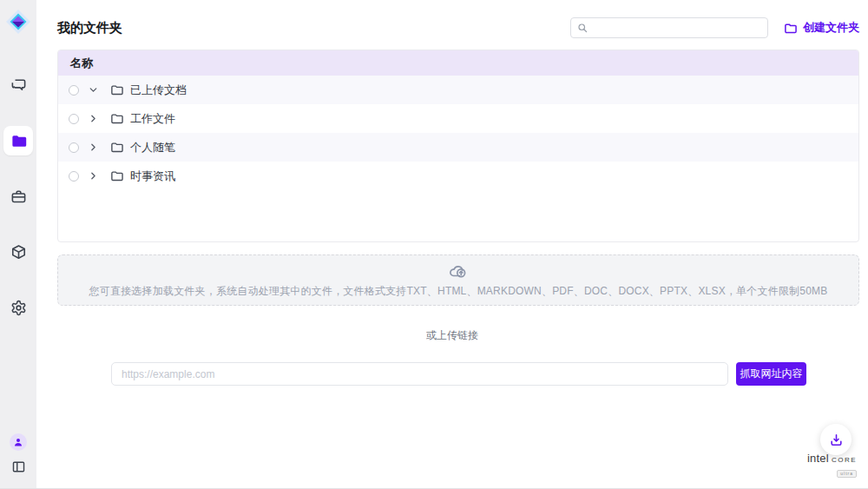 The height and width of the screenshot is (489, 868). What do you see at coordinates (82, 63) in the screenshot?
I see `column-name: 名称` at bounding box center [82, 63].